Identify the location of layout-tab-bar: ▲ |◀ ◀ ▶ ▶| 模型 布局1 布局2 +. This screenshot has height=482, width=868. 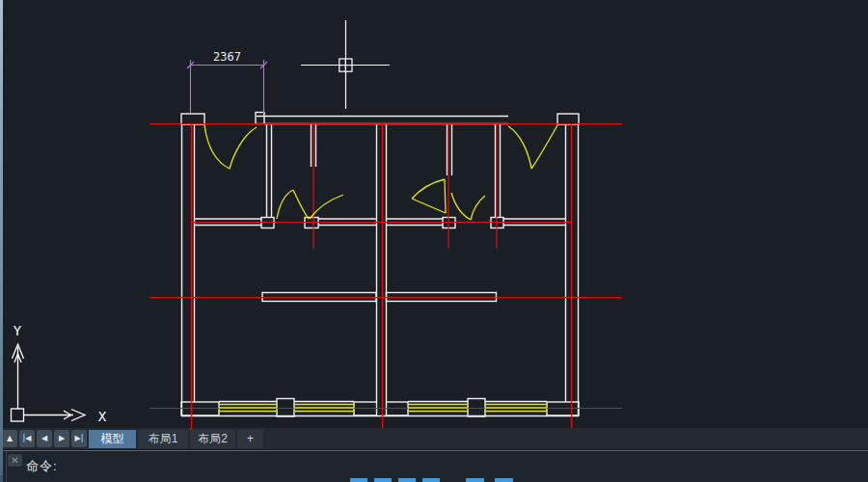
(434, 440).